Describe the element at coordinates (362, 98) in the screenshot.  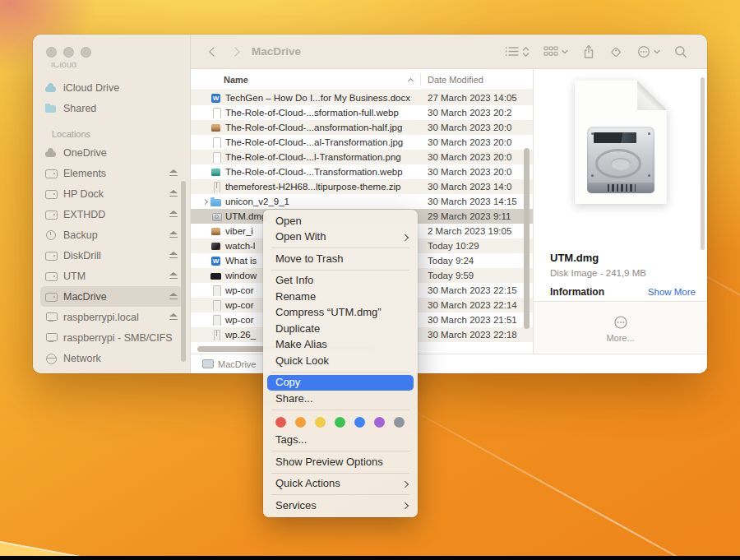
I see `file-row: TechGen – How Do I...for My Business.doc…` at that location.